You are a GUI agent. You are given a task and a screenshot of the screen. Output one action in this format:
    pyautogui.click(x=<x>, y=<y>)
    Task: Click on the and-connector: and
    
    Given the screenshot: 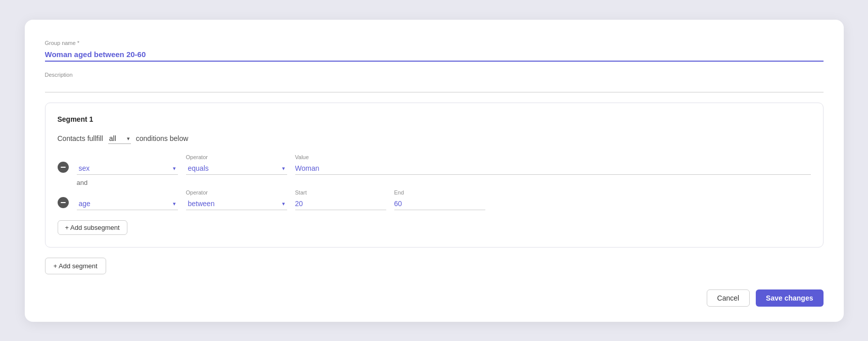 What is the action you would take?
    pyautogui.click(x=444, y=183)
    